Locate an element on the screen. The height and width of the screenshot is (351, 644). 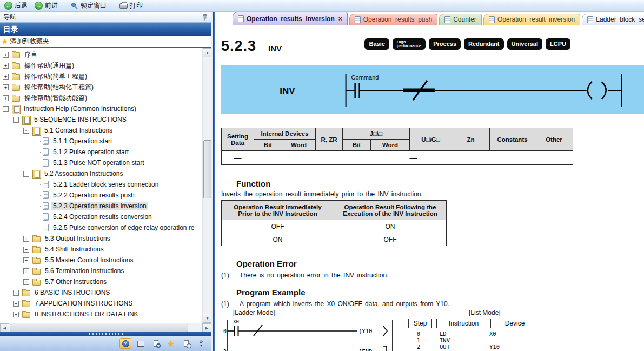
search-view-button is located at coordinates (156, 343).